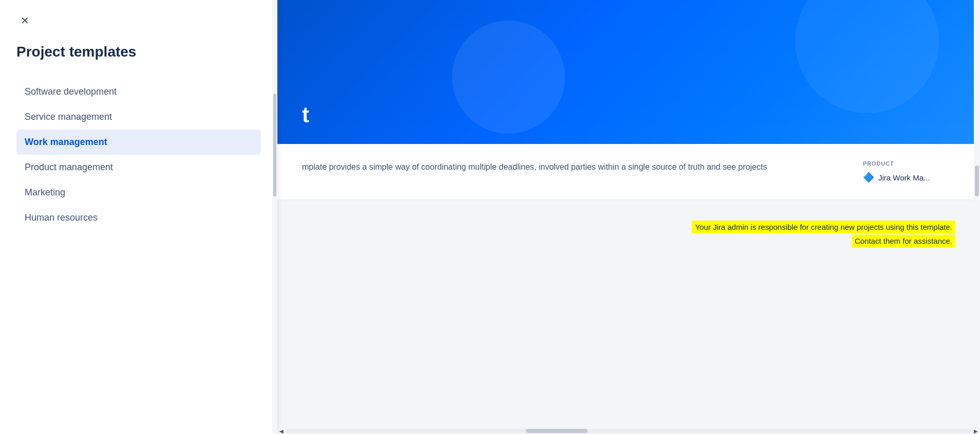  Describe the element at coordinates (139, 52) in the screenshot. I see `sidebar-title: Project templates` at that location.